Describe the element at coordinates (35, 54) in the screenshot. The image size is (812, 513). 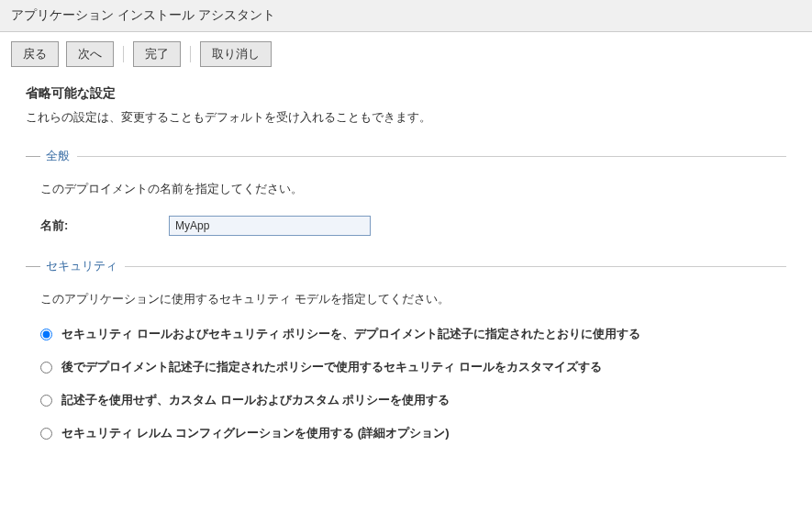
I see `back-button: 戻る` at that location.